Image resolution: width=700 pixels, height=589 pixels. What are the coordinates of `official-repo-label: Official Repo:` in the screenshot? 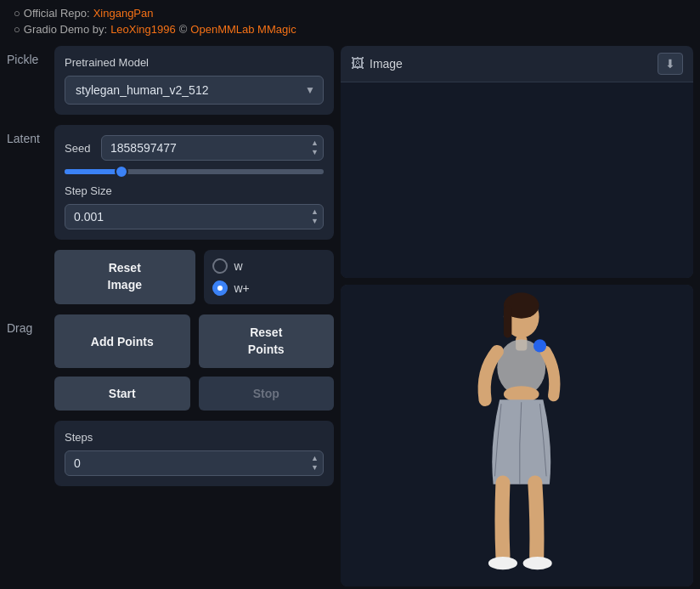 It's located at (57, 14).